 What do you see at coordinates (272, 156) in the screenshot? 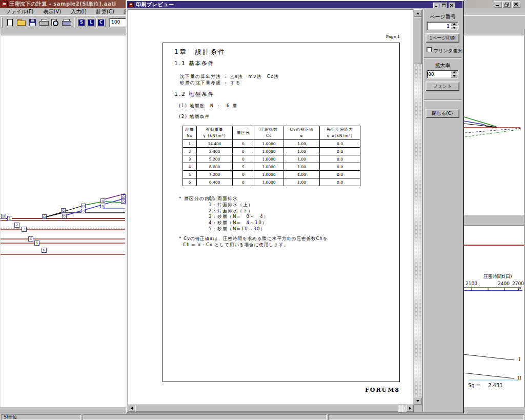
I see `layer-table: 地層No 有効重量γ (kN/m³) 層区分 圧縮指数Cc Cvの補正値α` at bounding box center [272, 156].